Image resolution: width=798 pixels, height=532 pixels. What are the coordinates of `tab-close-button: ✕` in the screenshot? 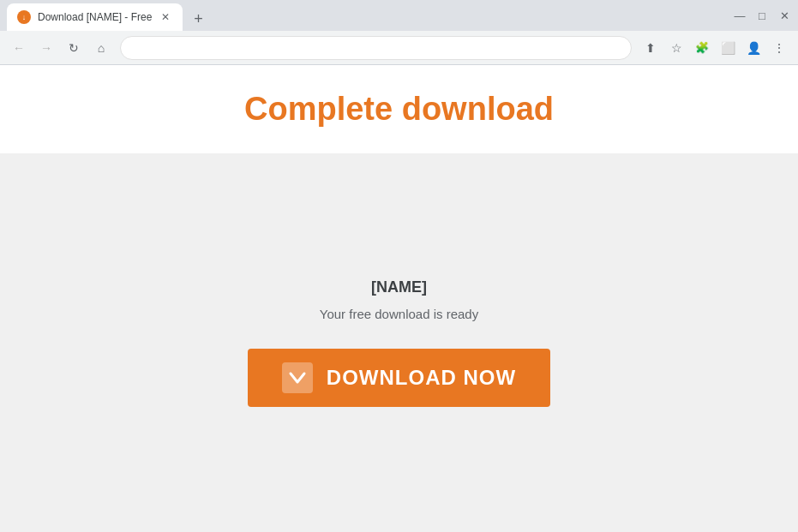 It's located at (165, 17).